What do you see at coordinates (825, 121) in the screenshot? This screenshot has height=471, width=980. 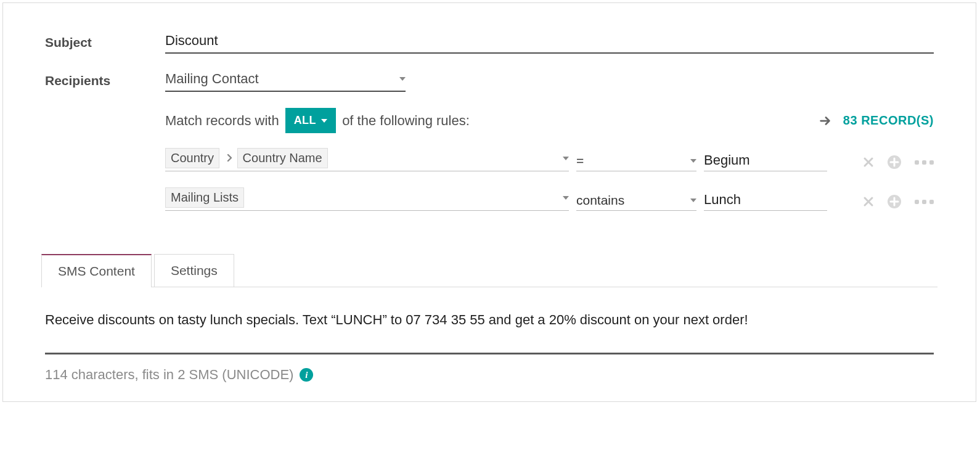 I see `arrow-right-icon` at bounding box center [825, 121].